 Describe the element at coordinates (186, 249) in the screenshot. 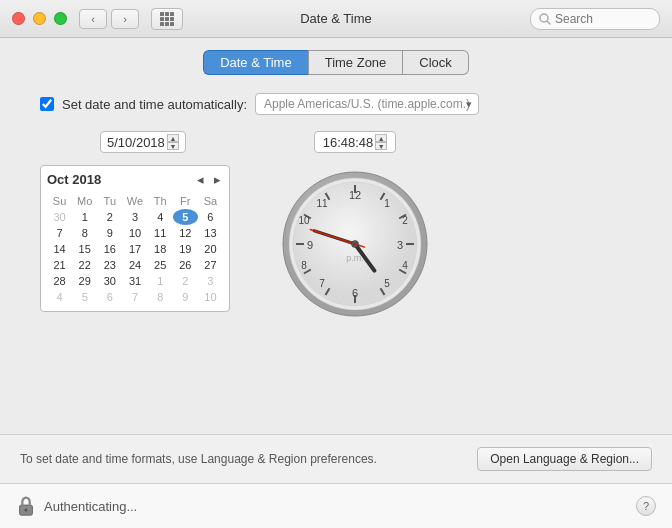

I see `calendar-day-cell: 19` at that location.